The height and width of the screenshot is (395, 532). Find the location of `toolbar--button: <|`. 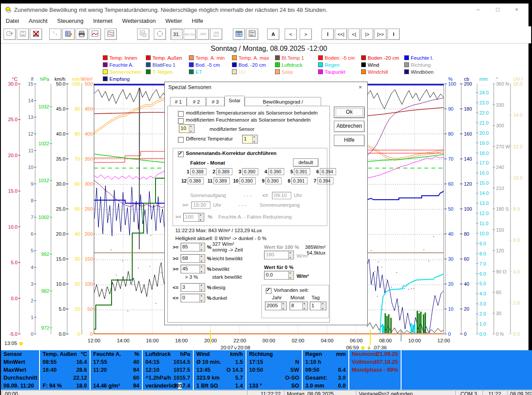

toolbar--button: <| is located at coordinates (354, 34).